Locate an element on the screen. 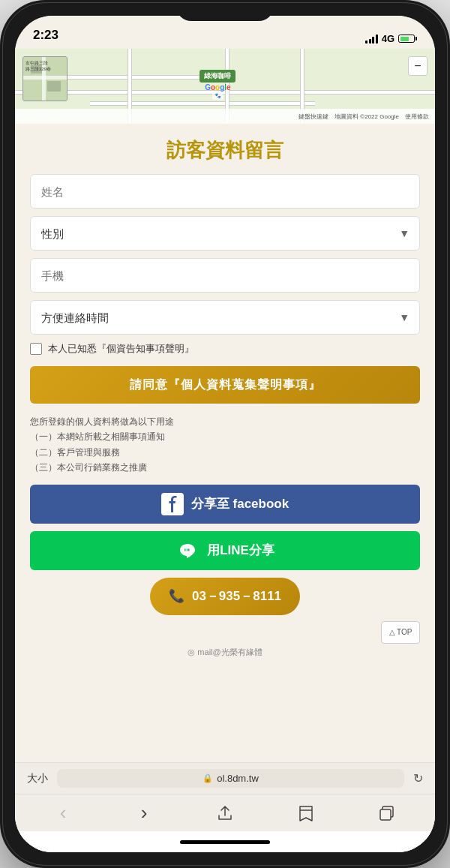 The width and height of the screenshot is (450, 868). facebook-share-button: 分享至 facebook is located at coordinates (225, 504).